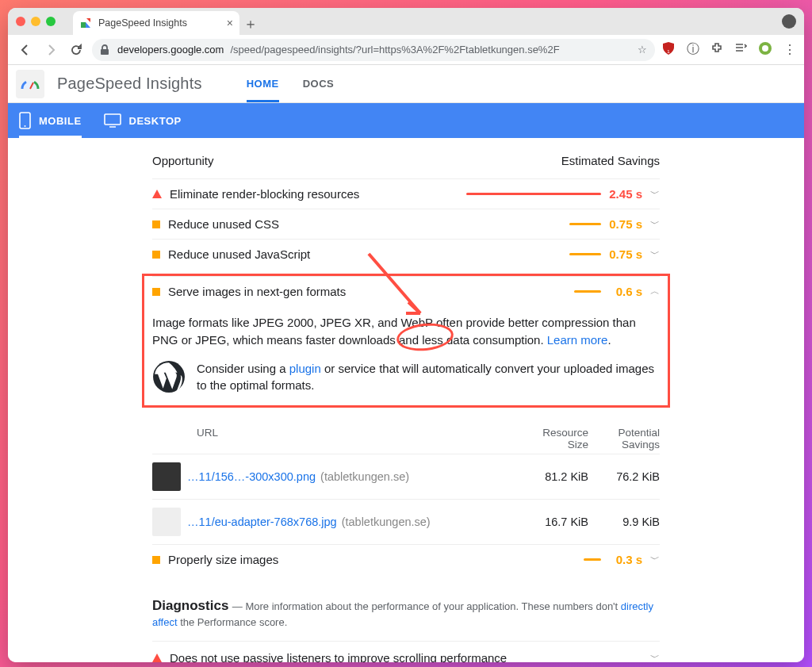  Describe the element at coordinates (406, 84) in the screenshot. I see `app-header: PageSpeed Insights HOME DOCS` at that location.